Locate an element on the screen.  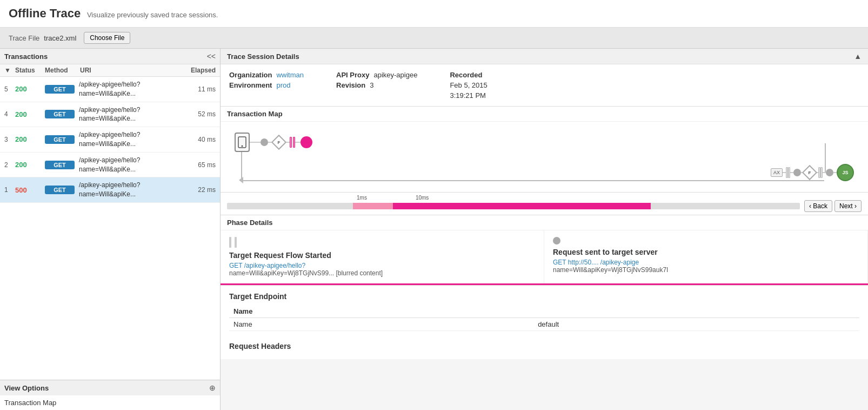
method-column-header: Method is located at coordinates (63, 70).